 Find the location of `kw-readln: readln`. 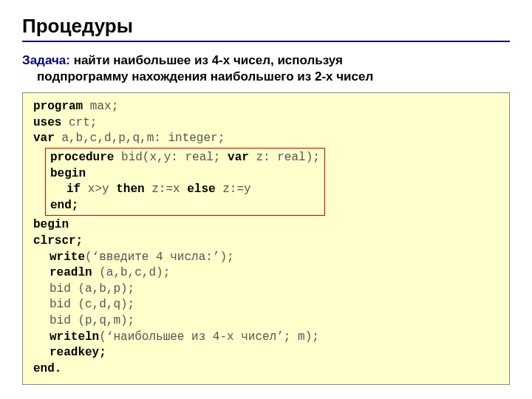

kw-readln: readln is located at coordinates (71, 273).